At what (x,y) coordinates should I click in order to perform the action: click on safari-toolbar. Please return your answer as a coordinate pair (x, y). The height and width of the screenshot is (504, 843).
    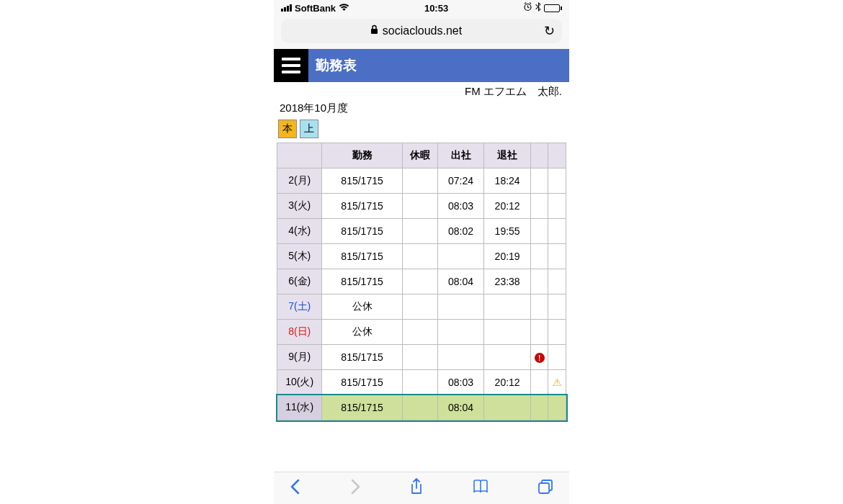
    Looking at the image, I should click on (422, 488).